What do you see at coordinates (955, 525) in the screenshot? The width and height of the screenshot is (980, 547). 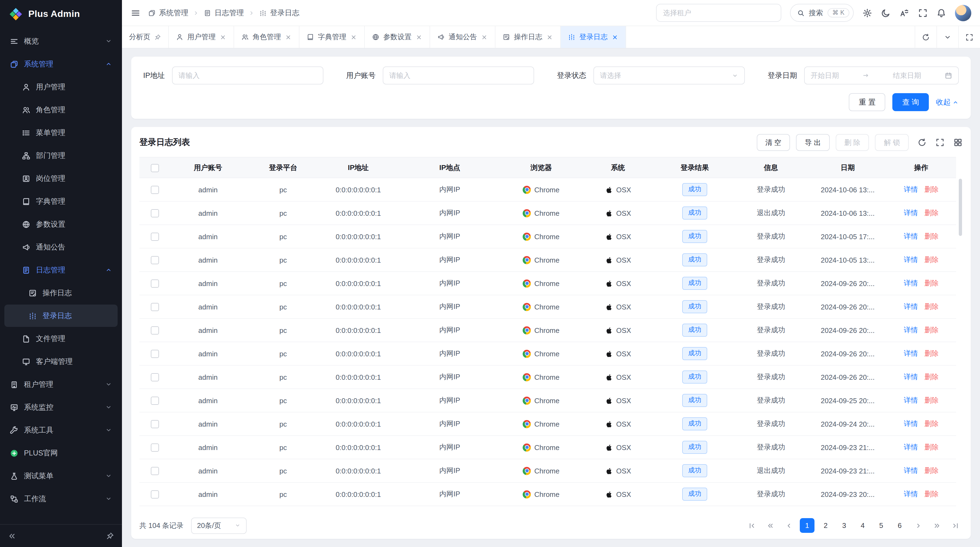 I see `last-page-button` at bounding box center [955, 525].